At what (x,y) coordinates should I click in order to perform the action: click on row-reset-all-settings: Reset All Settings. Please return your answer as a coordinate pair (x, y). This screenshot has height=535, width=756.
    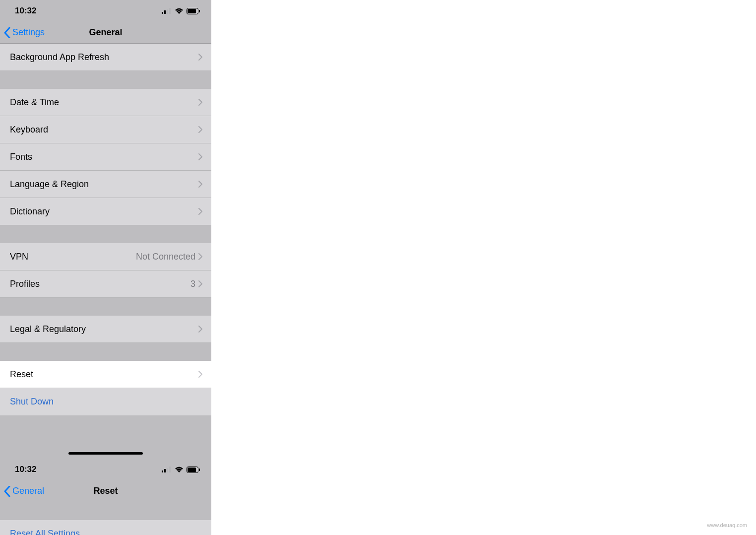
    Looking at the image, I should click on (106, 528).